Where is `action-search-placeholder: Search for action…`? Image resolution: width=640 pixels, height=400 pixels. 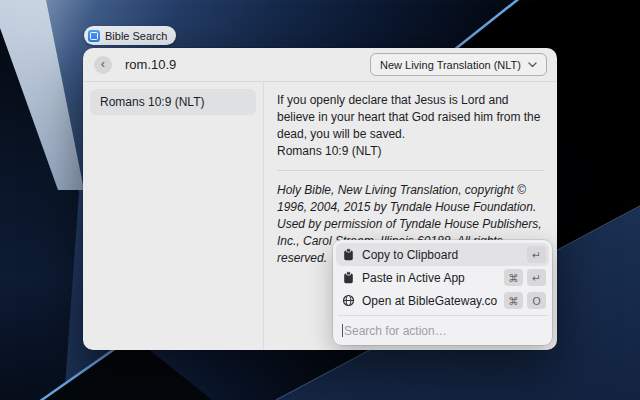 action-search-placeholder: Search for action… is located at coordinates (396, 331).